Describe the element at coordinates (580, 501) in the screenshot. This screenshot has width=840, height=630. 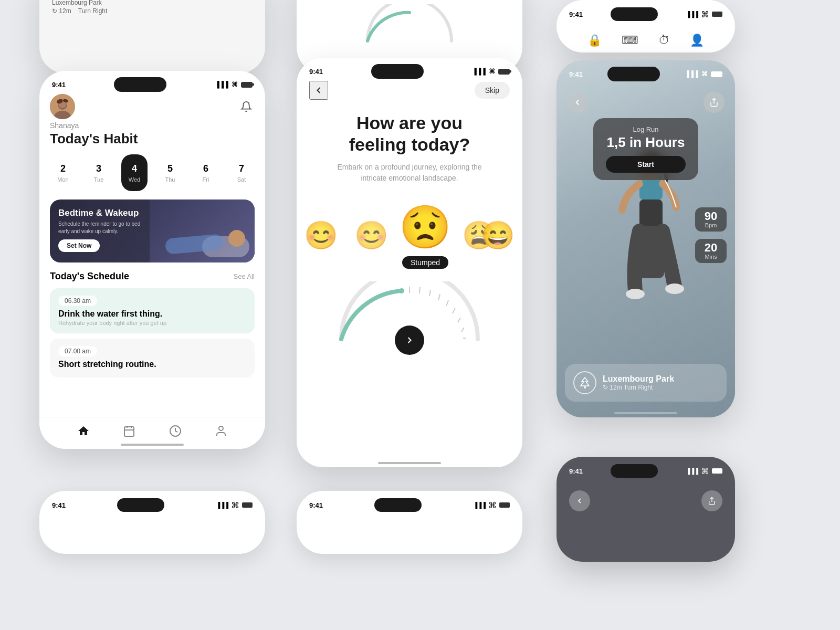
I see `back-btn-br` at that location.